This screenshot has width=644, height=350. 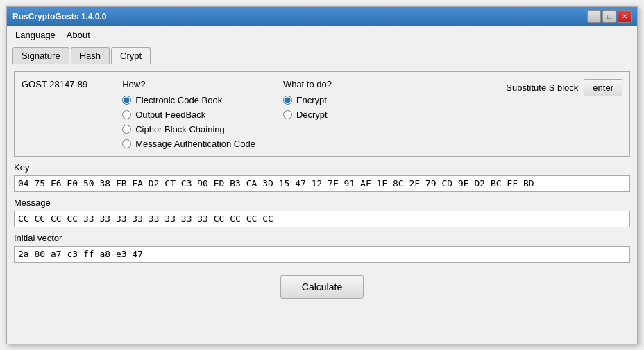 What do you see at coordinates (322, 202) in the screenshot?
I see `message-label: Message` at bounding box center [322, 202].